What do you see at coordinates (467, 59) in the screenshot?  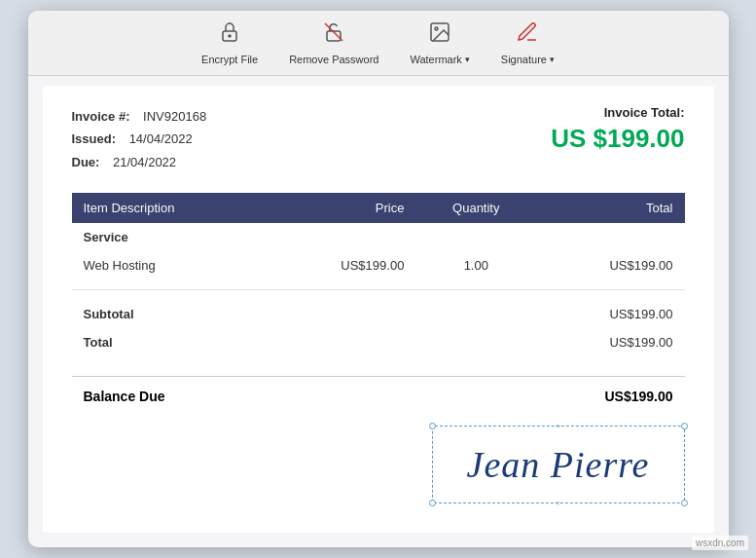 I see `watermark-arrow: ▾` at bounding box center [467, 59].